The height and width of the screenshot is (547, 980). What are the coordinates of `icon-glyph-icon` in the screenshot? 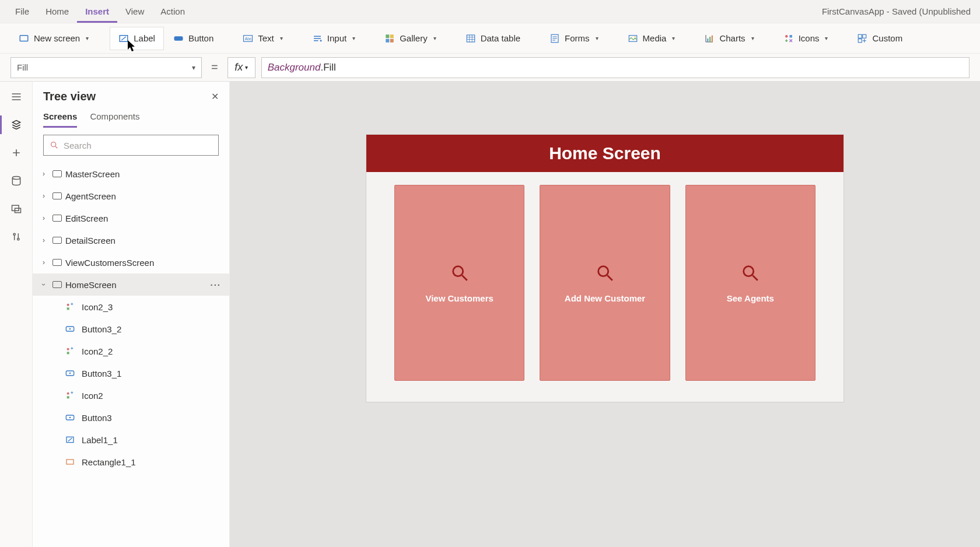 It's located at (70, 395).